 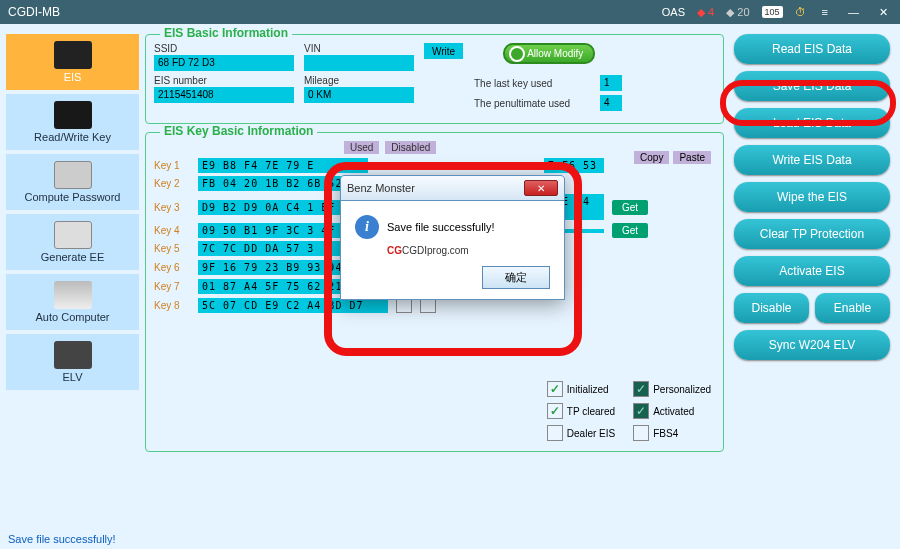 I want to click on write-eis-button: Write EIS Data, so click(x=812, y=160).